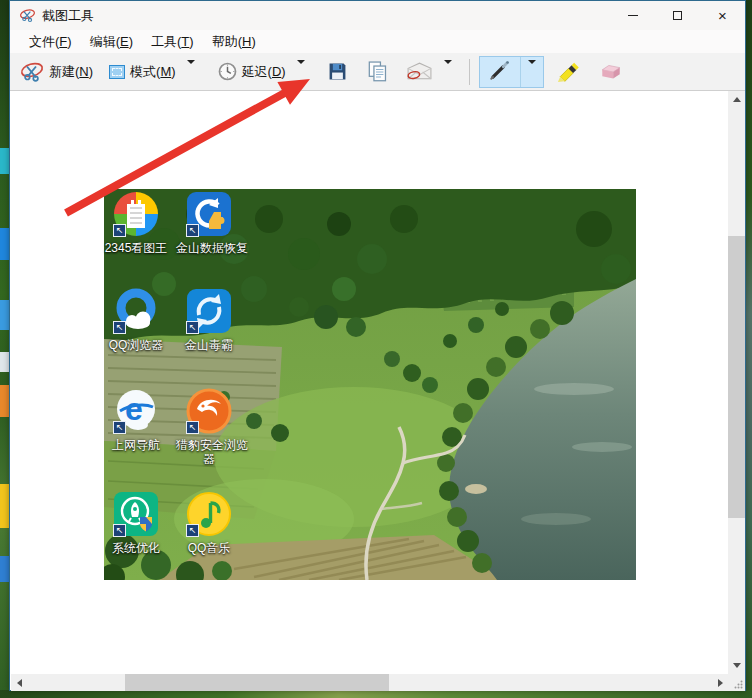 The image size is (752, 698). Describe the element at coordinates (736, 682) in the screenshot. I see `scrollbar-corner` at that location.